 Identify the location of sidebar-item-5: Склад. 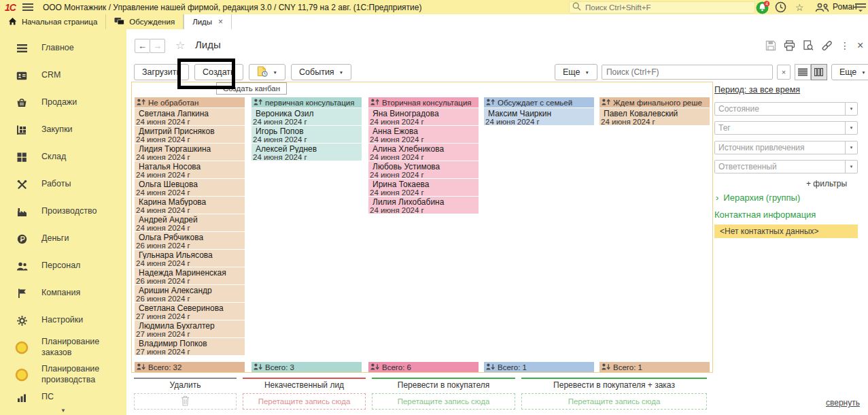
(63, 157).